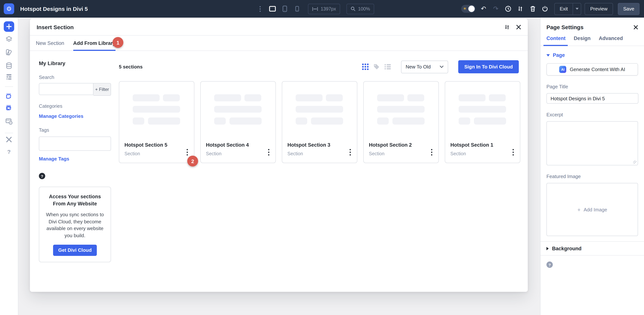 The width and height of the screenshot is (644, 315). What do you see at coordinates (322, 9) in the screenshot?
I see `top-bar: ⚙ Hotspot Designs in Divi 5 1397px` at bounding box center [322, 9].